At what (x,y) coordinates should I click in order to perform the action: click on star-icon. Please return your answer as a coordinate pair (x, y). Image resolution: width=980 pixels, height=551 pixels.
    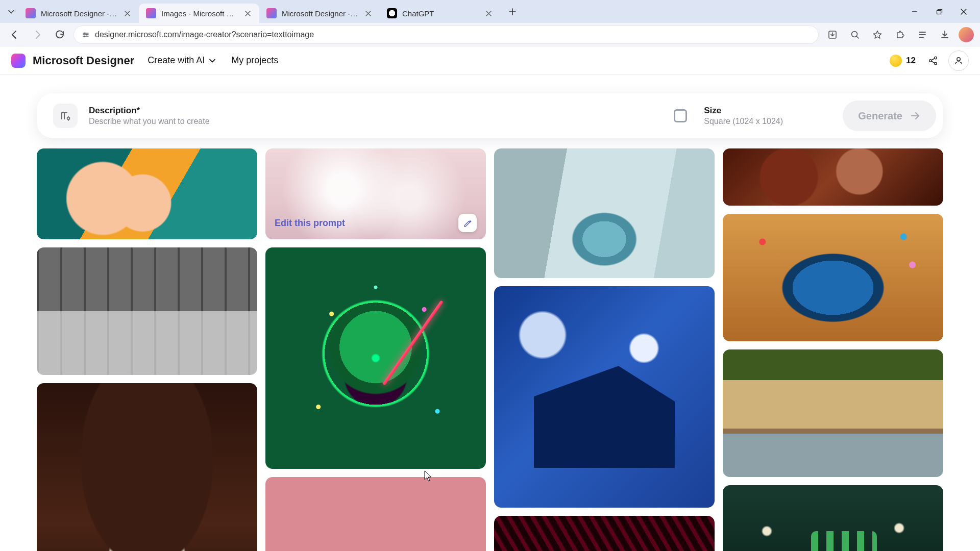
    Looking at the image, I should click on (877, 35).